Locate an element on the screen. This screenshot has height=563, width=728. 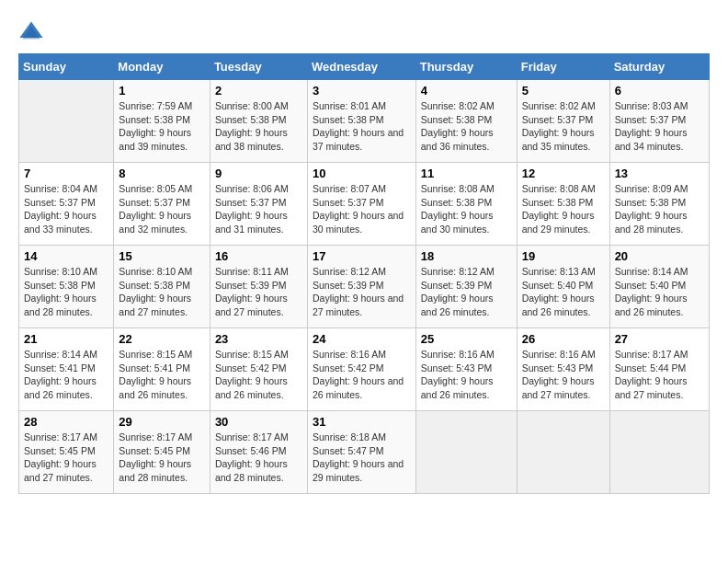
day-number: 17 is located at coordinates (362, 256).